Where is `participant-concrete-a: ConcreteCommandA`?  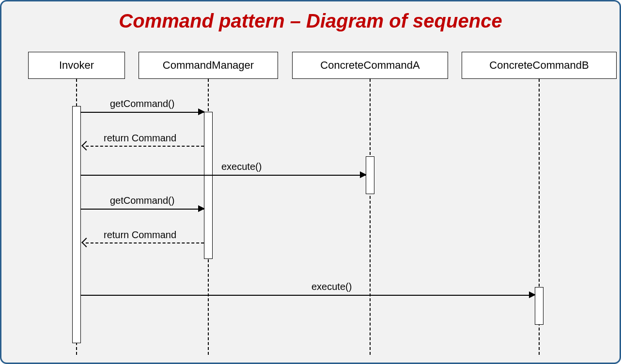 participant-concrete-a: ConcreteCommandA is located at coordinates (370, 65).